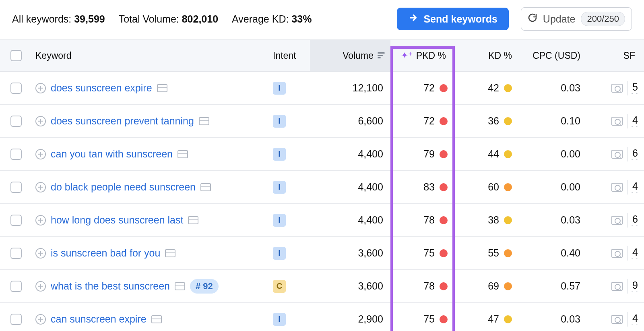 The height and width of the screenshot is (331, 644). Describe the element at coordinates (423, 187) in the screenshot. I see `pkd-cell: 83` at that location.